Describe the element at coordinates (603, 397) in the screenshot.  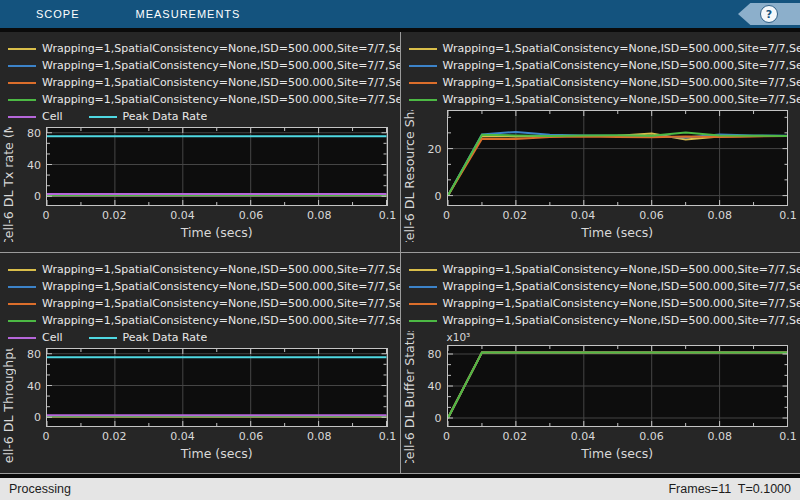
I see `plot-column: x10³ 04080 00.020.040.060.080.1 Time (se…` at that location.